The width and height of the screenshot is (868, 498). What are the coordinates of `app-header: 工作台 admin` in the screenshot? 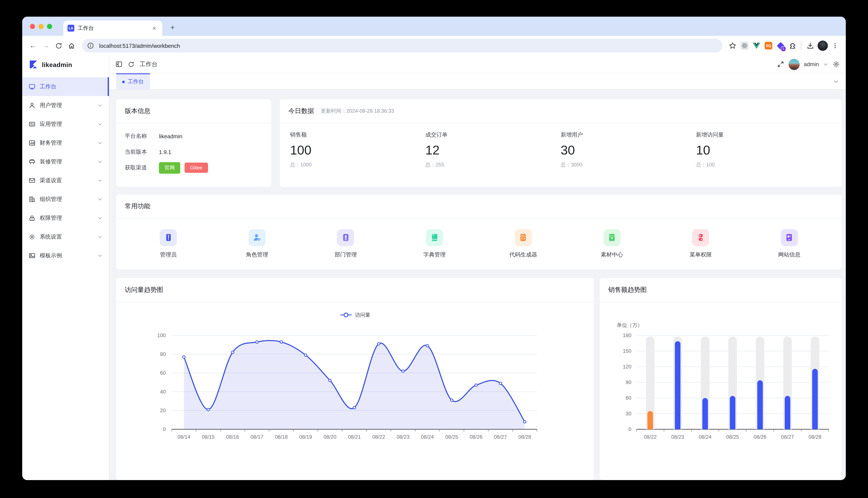 It's located at (477, 64).